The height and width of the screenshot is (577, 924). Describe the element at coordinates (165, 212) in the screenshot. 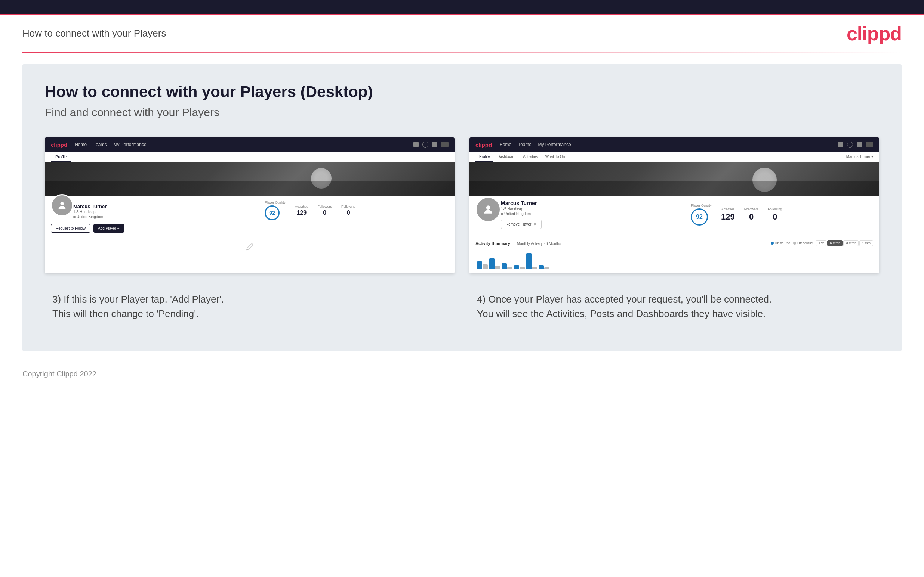

I see `player-handicap-1: 1-5 Handicap` at that location.